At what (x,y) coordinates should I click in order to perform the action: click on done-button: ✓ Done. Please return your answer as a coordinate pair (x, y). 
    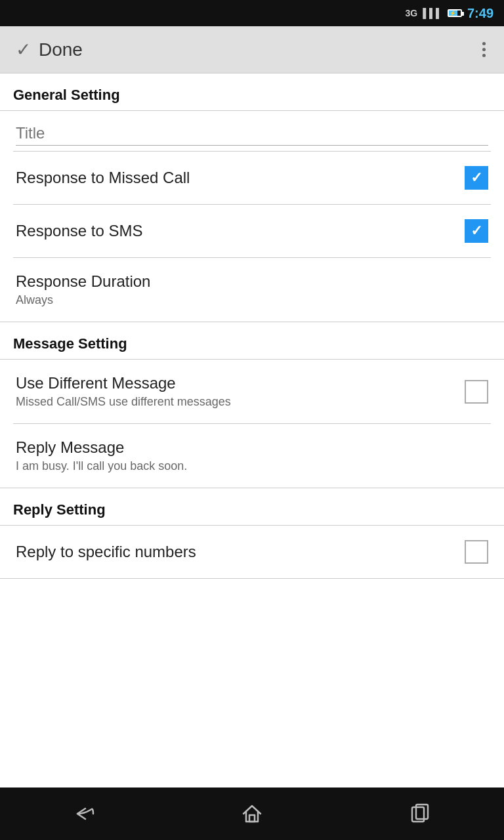
    Looking at the image, I should click on (49, 50).